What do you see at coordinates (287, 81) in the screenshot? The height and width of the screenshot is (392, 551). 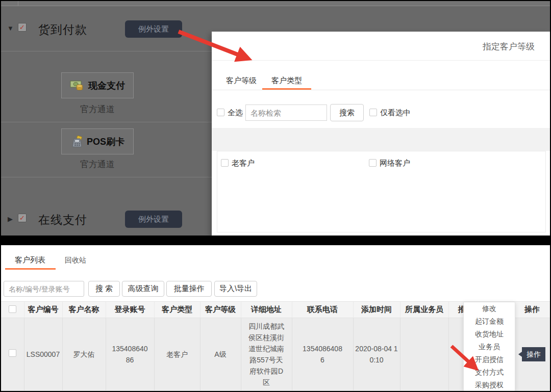 I see `tab-customer-type: 客户类型` at bounding box center [287, 81].